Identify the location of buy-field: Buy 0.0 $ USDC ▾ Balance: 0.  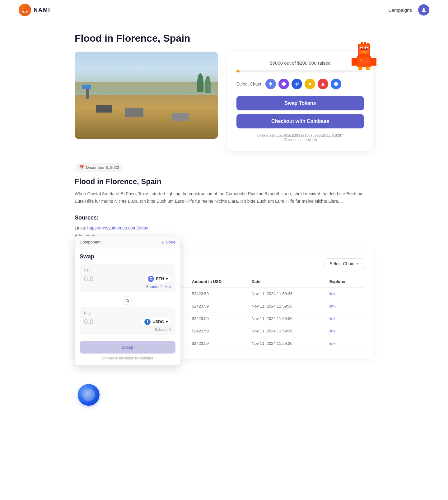
(128, 321).